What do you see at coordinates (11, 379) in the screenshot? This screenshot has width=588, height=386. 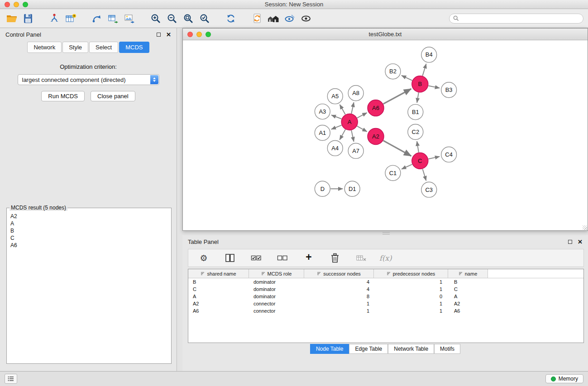 I see `show-panels-button` at bounding box center [11, 379].